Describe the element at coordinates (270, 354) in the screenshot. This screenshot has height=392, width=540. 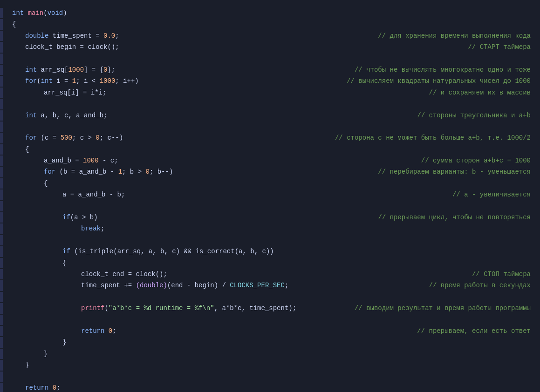
I see `code-line-31: }` at that location.